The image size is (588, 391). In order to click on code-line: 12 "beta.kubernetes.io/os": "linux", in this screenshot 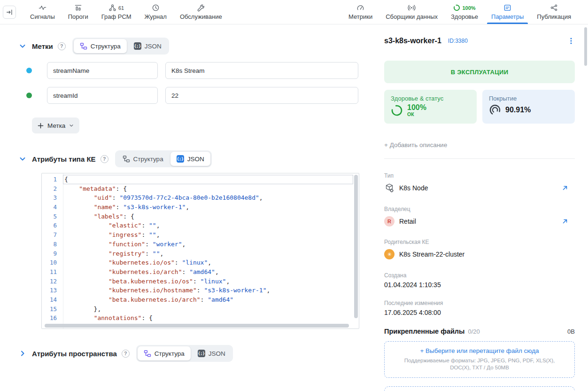, I will do `click(197, 282)`.